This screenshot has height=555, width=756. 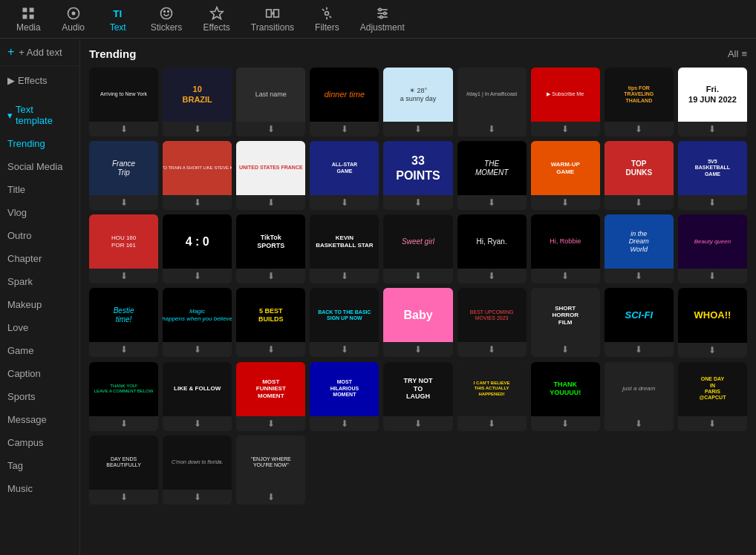 I want to click on template-card-5best: 5 BEST BUILDS⬇, so click(x=270, y=322).